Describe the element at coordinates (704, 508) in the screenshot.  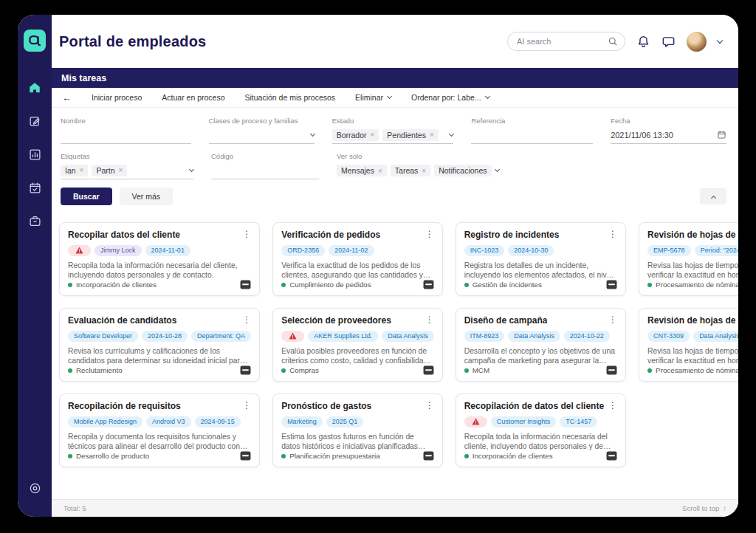
I see `scroll-to-top: Scroll to top ↑` at that location.